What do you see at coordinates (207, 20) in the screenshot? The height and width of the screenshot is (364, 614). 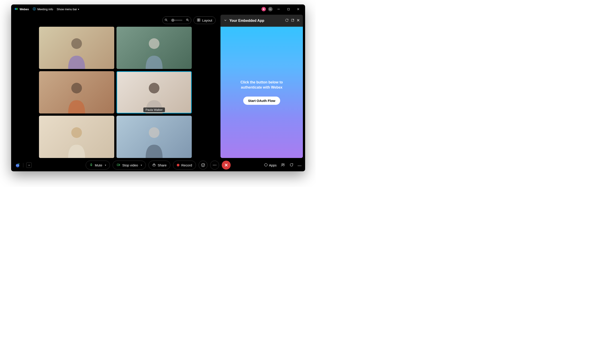 I see `layout-label: Layout` at bounding box center [207, 20].